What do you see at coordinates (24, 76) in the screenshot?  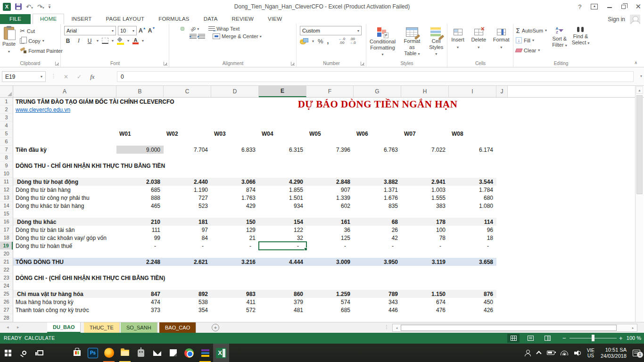 I see `name-box: E19▾` at bounding box center [24, 76].